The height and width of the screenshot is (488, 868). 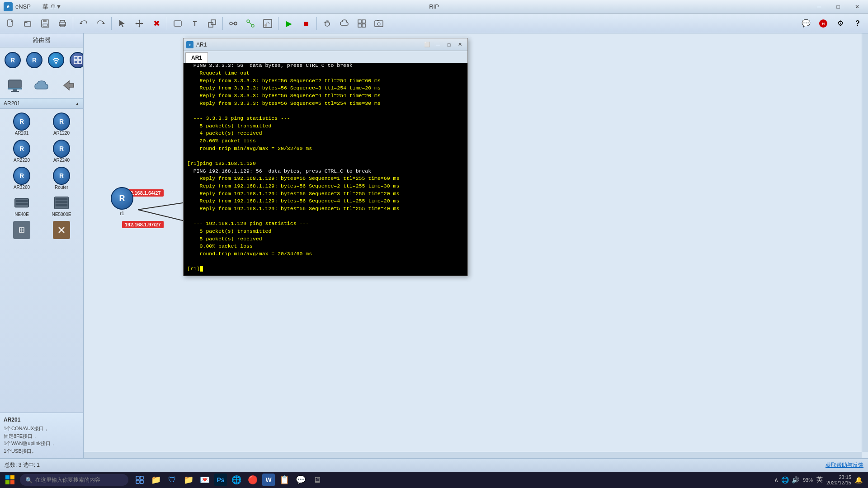 I want to click on close-button: ✕, so click(x=857, y=7).